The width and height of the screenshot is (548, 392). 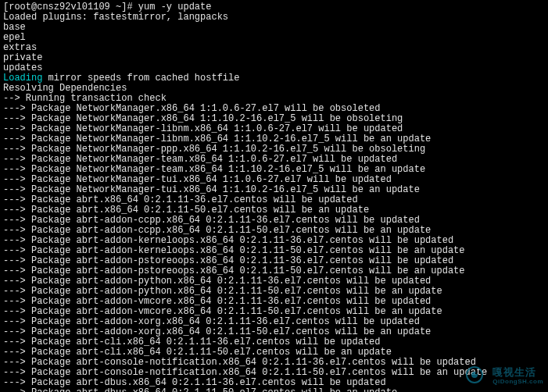 I want to click on output-line: Loaded plugins: fastestmirror, langpacks, so click(x=274, y=17).